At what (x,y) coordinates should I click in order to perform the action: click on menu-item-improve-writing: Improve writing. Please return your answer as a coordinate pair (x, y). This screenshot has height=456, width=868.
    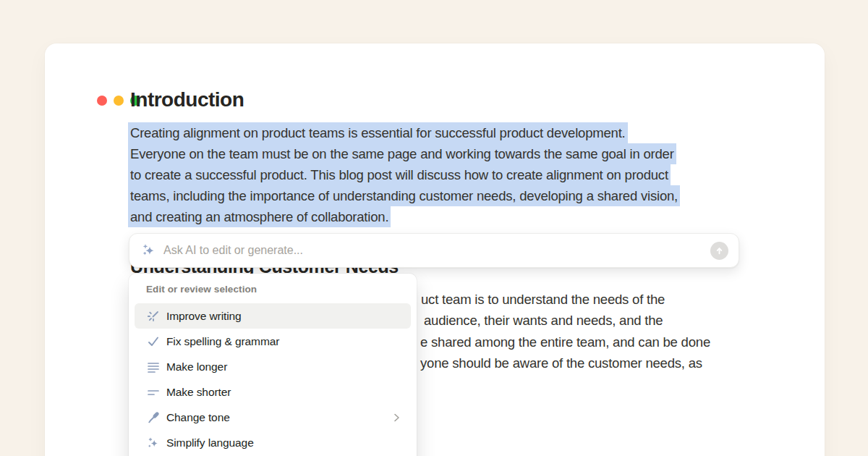
    Looking at the image, I should click on (273, 316).